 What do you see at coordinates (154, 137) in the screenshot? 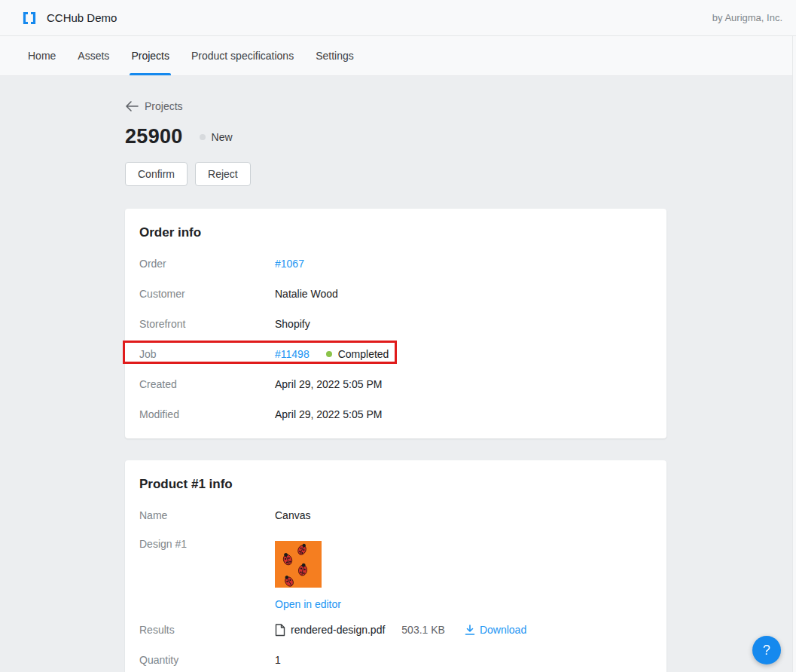
I see `page-title: 25900` at bounding box center [154, 137].